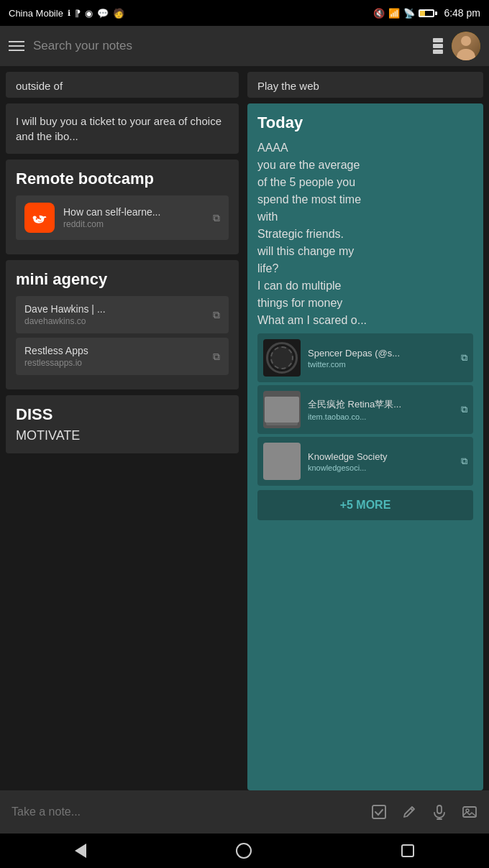  Describe the element at coordinates (381, 354) in the screenshot. I see `twitter-title: Spencer Depas (@s...` at that location.